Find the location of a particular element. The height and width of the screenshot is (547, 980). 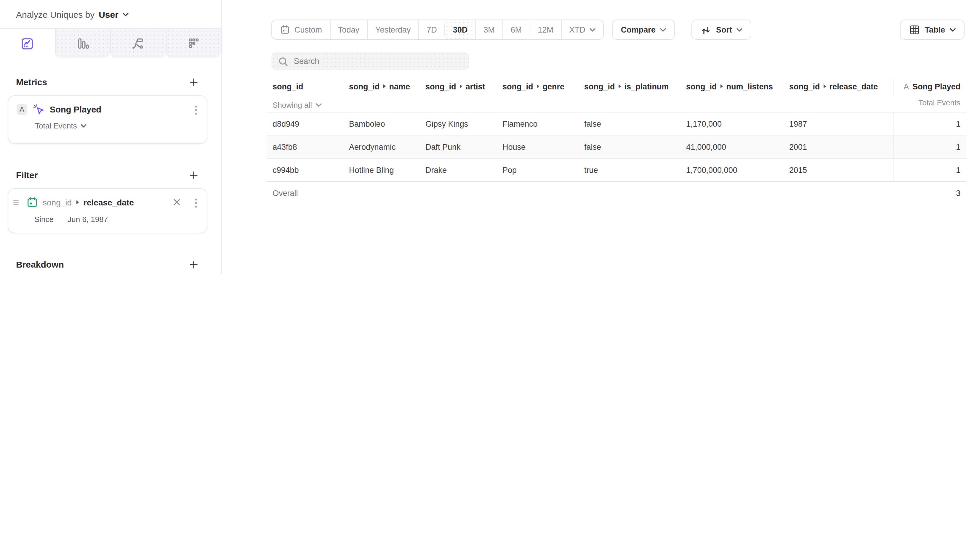

column-label: genre is located at coordinates (554, 87).